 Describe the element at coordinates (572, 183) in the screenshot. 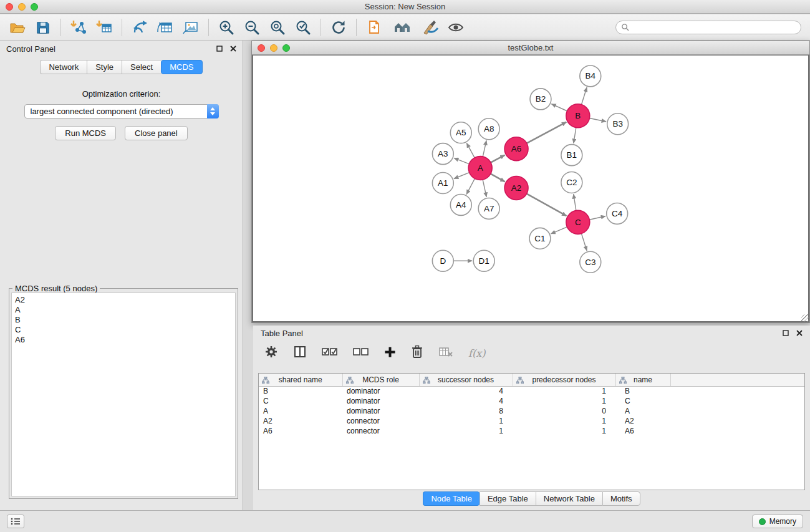

I see `node-C2: C2` at that location.